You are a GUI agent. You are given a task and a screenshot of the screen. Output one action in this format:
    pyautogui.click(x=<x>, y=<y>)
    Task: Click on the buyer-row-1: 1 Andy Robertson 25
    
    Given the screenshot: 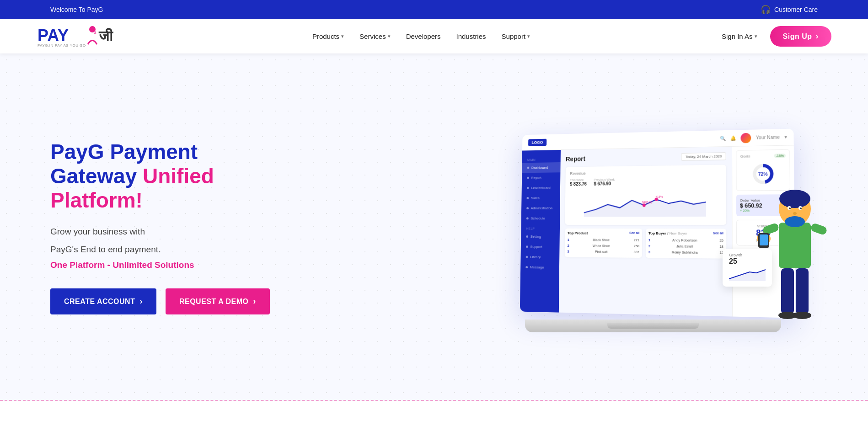 What is the action you would take?
    pyautogui.click(x=686, y=240)
    